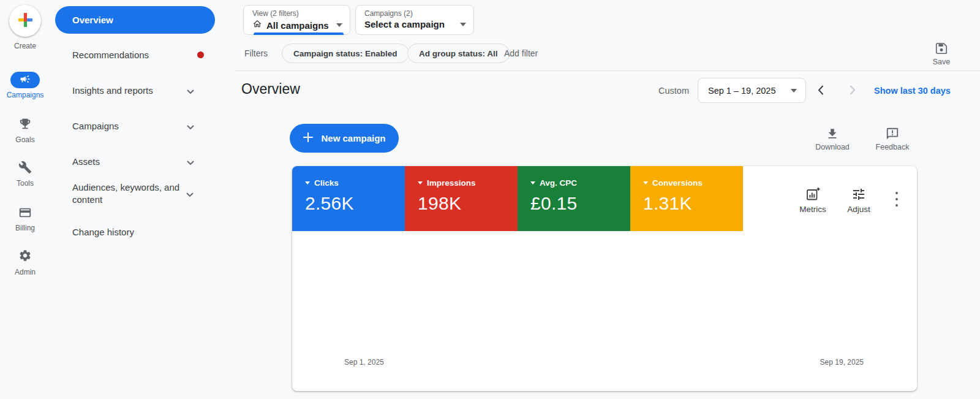 The height and width of the screenshot is (399, 980). What do you see at coordinates (308, 139) in the screenshot?
I see `plus-icon` at bounding box center [308, 139].